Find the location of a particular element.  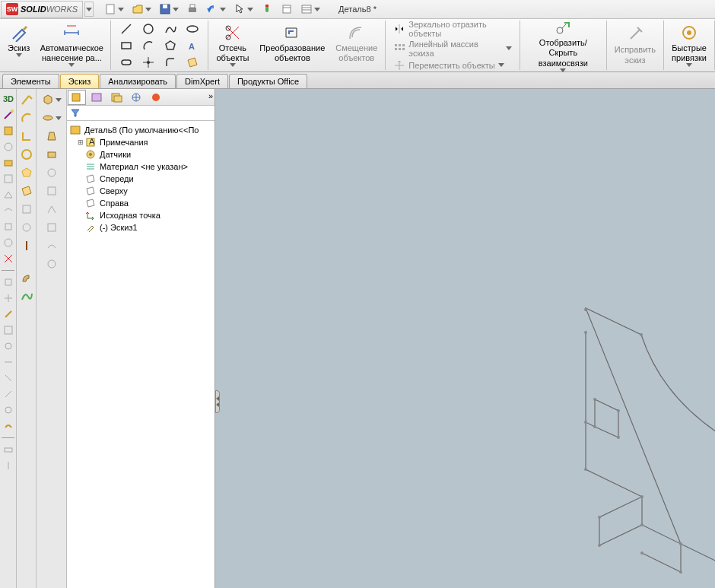

text-button: A is located at coordinates (192, 46).